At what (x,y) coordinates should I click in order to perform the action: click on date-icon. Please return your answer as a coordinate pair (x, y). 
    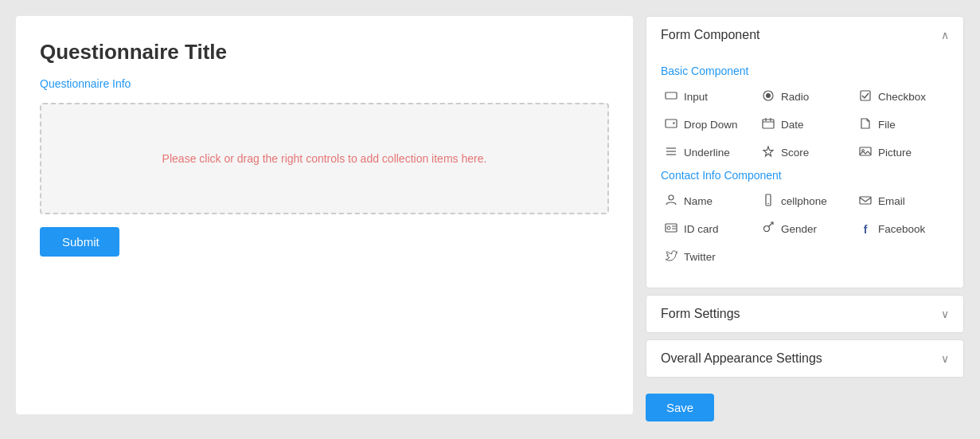
    Looking at the image, I should click on (768, 124).